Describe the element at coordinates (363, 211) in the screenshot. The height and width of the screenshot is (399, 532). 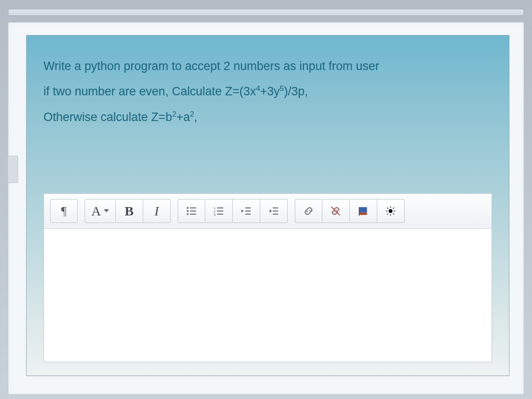
I see `language-flag-icon` at that location.